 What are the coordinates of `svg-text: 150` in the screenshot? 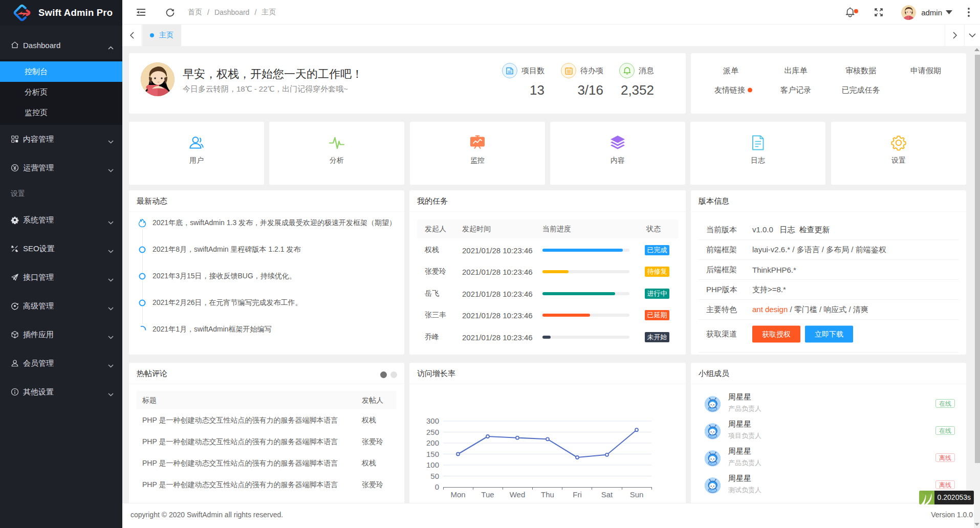 It's located at (433, 454).